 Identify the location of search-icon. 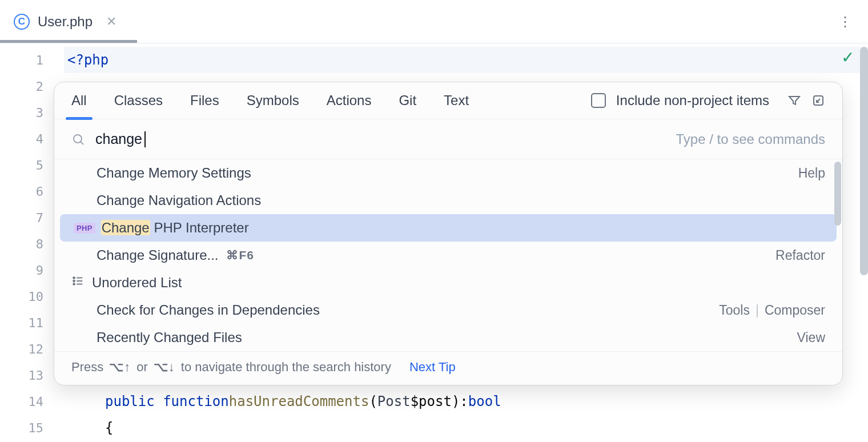
(78, 139).